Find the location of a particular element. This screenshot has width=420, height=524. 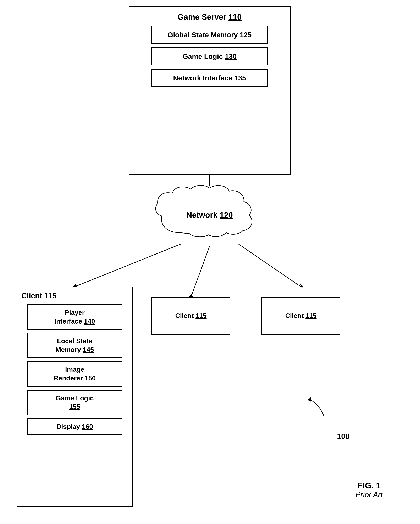

game-logic-server-box: Game Logic 130 is located at coordinates (210, 56).